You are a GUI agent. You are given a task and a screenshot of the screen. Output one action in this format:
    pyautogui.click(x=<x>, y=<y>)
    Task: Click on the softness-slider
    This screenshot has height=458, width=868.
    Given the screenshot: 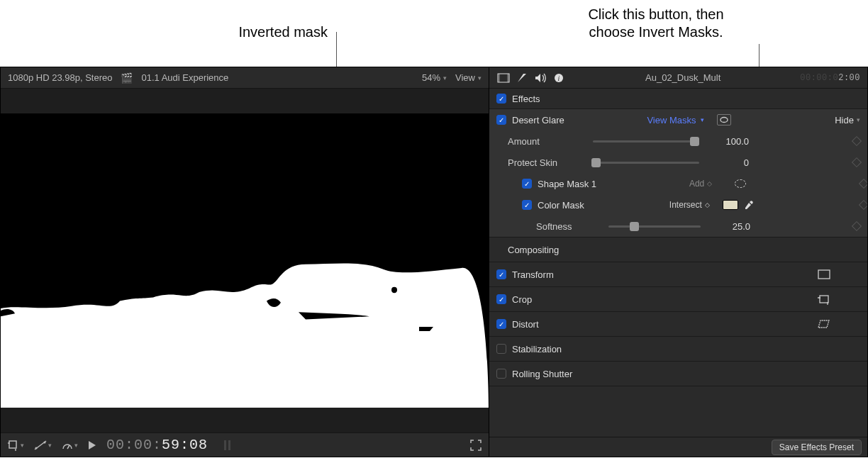 What is the action you would take?
    pyautogui.click(x=655, y=227)
    